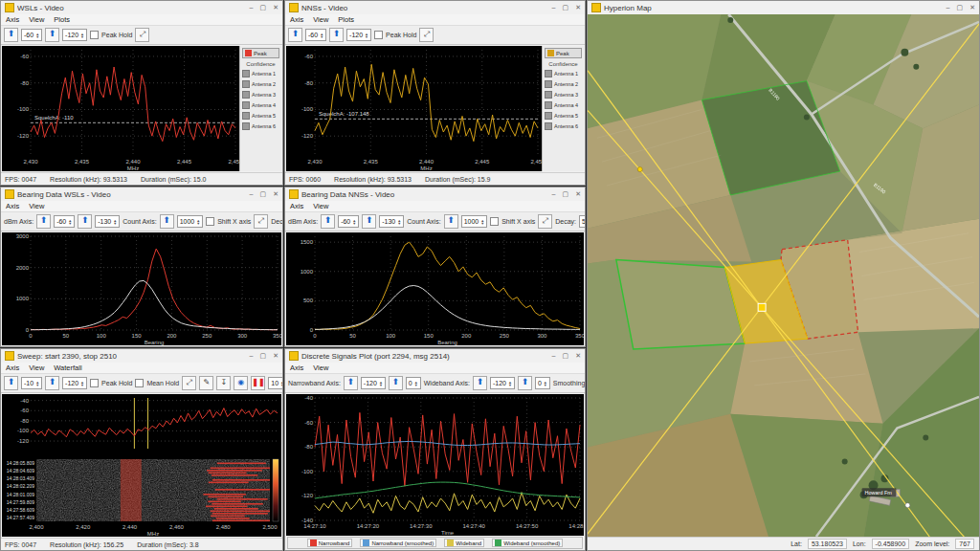 The width and height of the screenshot is (980, 551). I want to click on farm-marker, so click(907, 505).